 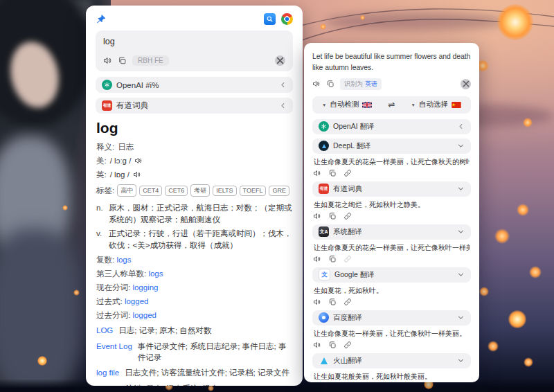 What do you see at coordinates (392, 84) in the screenshot?
I see `source-action-row: 识别为 英语` at bounding box center [392, 84].